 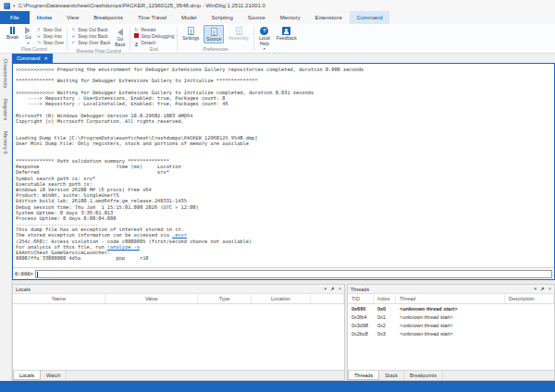 What do you see at coordinates (265, 38) in the screenshot?
I see `local-help-button: ? Local Help ▾` at bounding box center [265, 38].